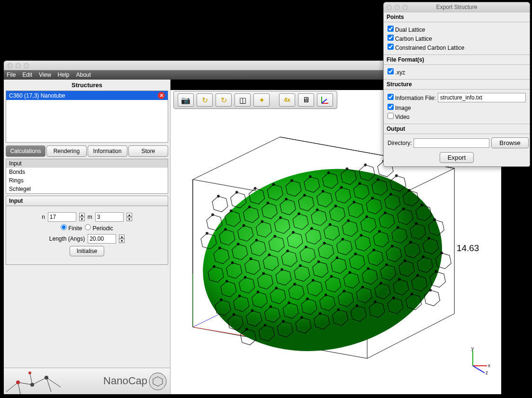  What do you see at coordinates (255, 100) in the screenshot?
I see `view-toolbar: 📷 ↻ ↻ ◫ ✦ 4x 🖥` at bounding box center [255, 100].